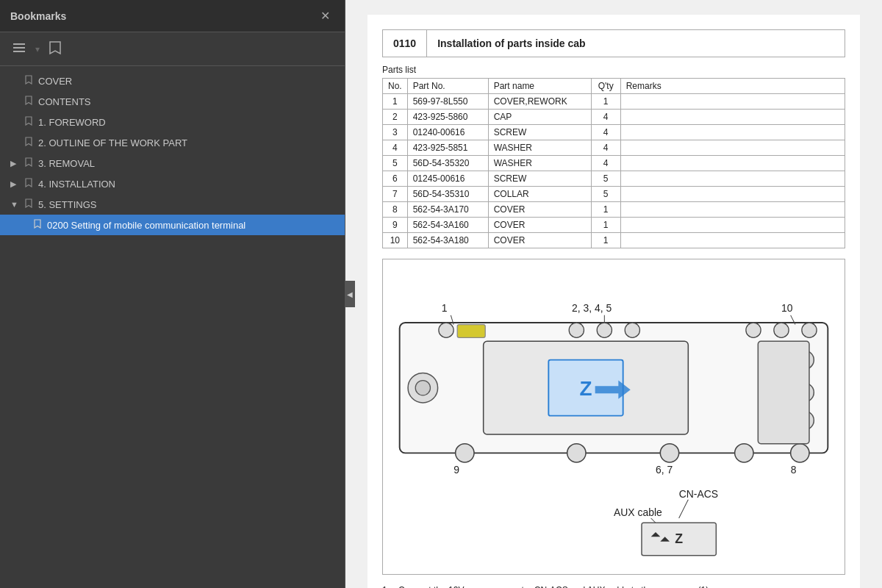 The width and height of the screenshot is (882, 588). Describe the element at coordinates (65, 101) in the screenshot. I see `sidebar-item-label-contents: CONTENTS` at that location.